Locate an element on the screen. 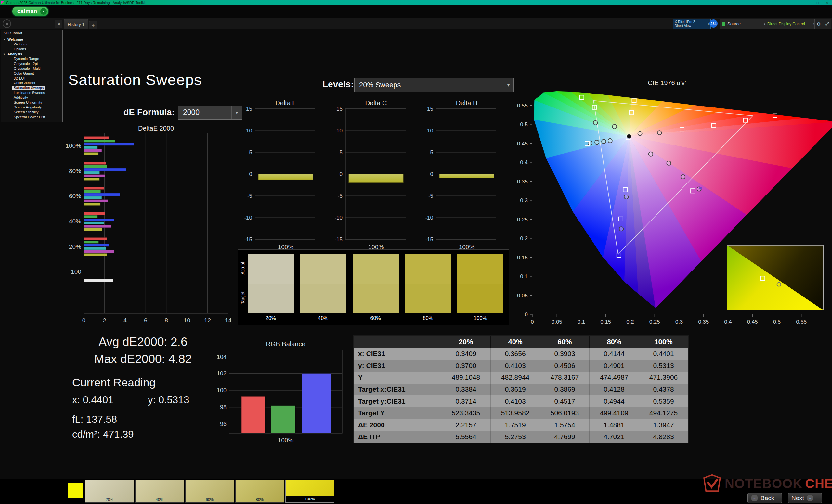 This screenshot has width=832, height=504. sidebar-item-screen-stability: Screen Stability is located at coordinates (32, 112).